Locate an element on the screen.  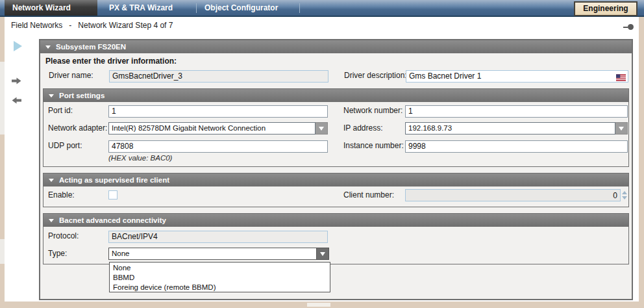
network-adapter-label: Network adapter: is located at coordinates (78, 129).